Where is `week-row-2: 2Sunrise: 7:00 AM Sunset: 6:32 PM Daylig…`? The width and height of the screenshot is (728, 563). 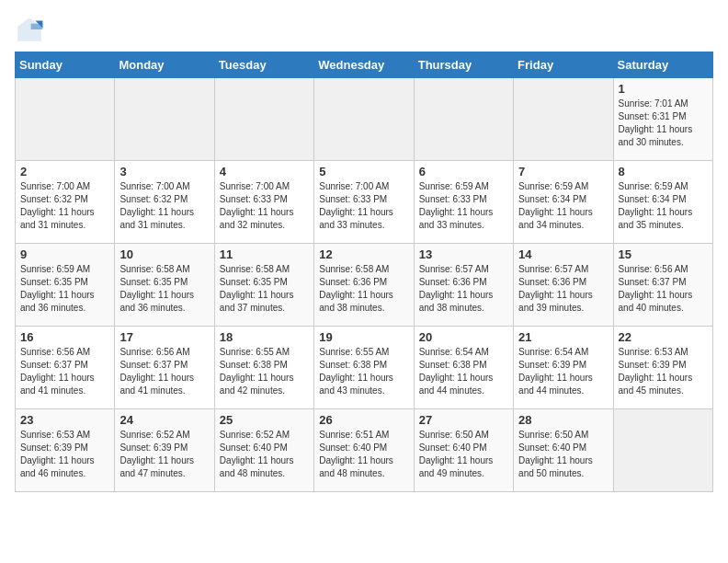
week-row-2: 2Sunrise: 7:00 AM Sunset: 6:32 PM Daylig… is located at coordinates (364, 202).